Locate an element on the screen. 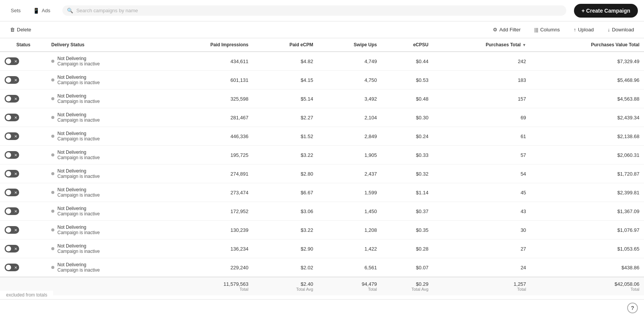 This screenshot has height=316, width=644. sort-desc-icon: ▼ is located at coordinates (524, 45).